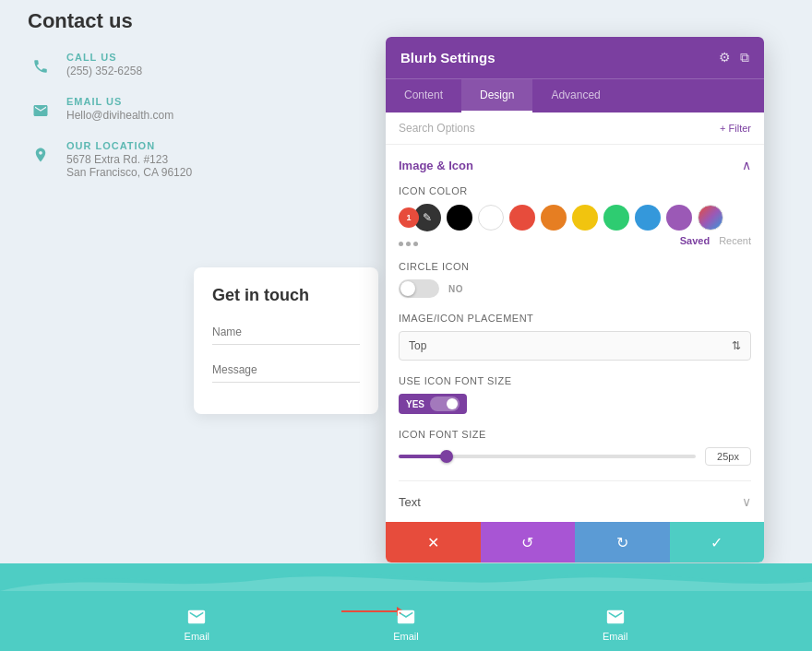  What do you see at coordinates (622, 542) in the screenshot?
I see `redo-button: ↻` at bounding box center [622, 542].